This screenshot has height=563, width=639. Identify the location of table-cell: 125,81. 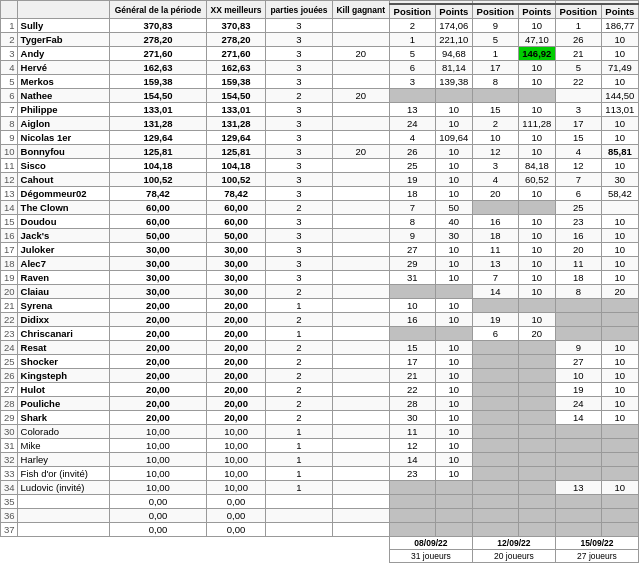
(236, 152).